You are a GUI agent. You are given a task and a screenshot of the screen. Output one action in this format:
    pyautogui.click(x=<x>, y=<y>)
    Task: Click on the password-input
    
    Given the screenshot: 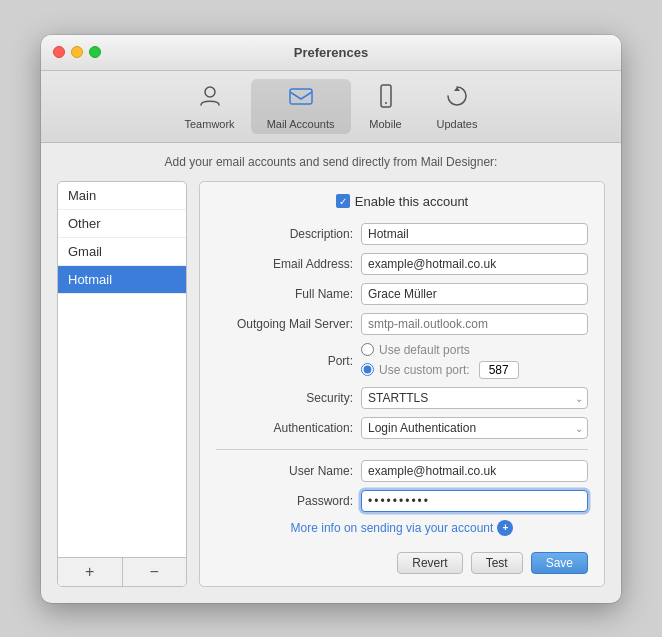 What is the action you would take?
    pyautogui.click(x=474, y=501)
    